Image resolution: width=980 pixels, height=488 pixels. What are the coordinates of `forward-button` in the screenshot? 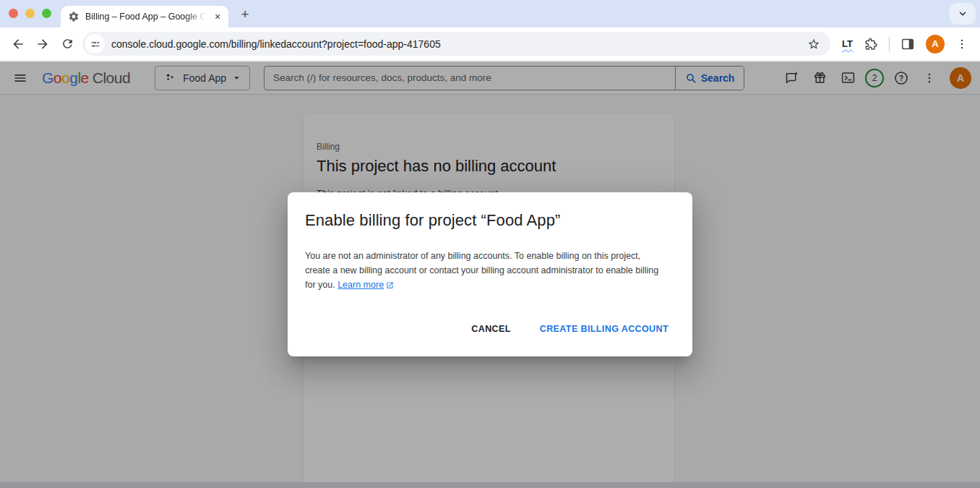 It's located at (43, 44).